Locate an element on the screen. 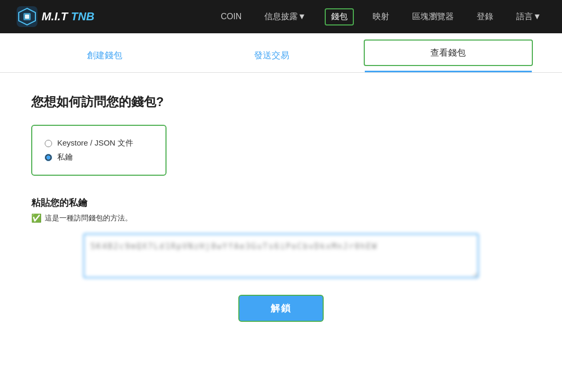 This screenshot has height=392, width=562. nav-login: 登錄 is located at coordinates (485, 17).